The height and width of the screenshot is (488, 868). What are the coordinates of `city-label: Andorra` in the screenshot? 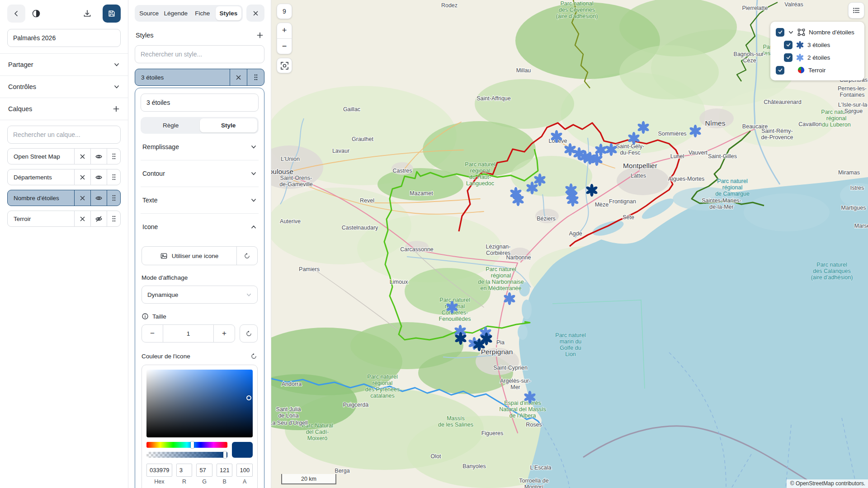 It's located at (292, 384).